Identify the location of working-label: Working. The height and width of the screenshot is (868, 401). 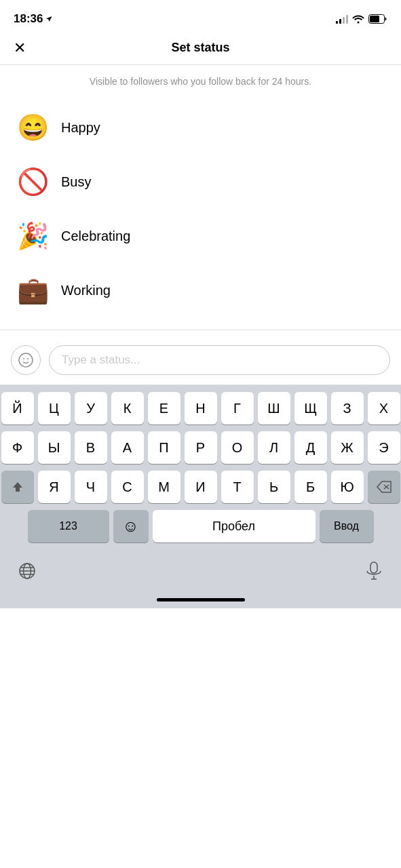
(85, 290).